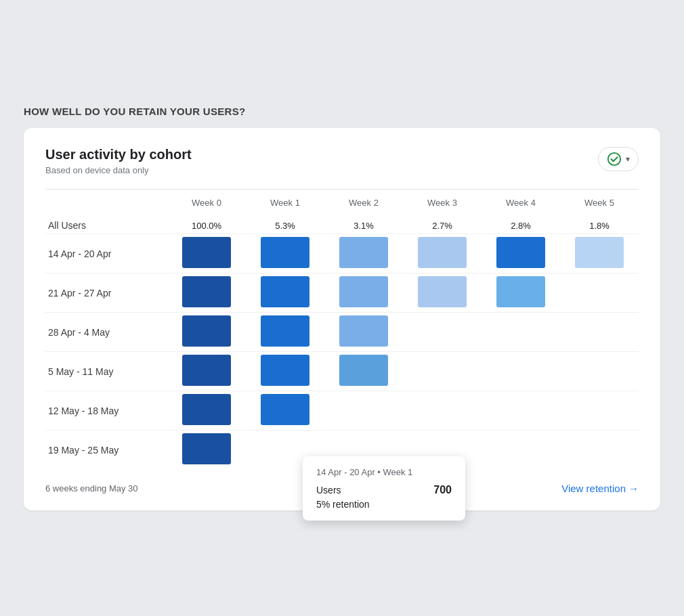  Describe the element at coordinates (342, 223) in the screenshot. I see `all-users-row: All Users 100.0% 5.3% 3.1% 2.7% 2.8% 1.8…` at that location.